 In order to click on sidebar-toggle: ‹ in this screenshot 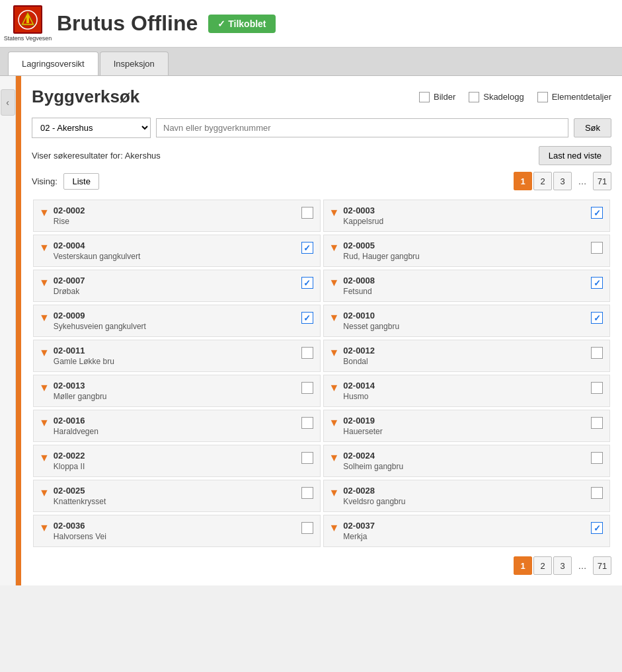, I will do `click(8, 330)`.